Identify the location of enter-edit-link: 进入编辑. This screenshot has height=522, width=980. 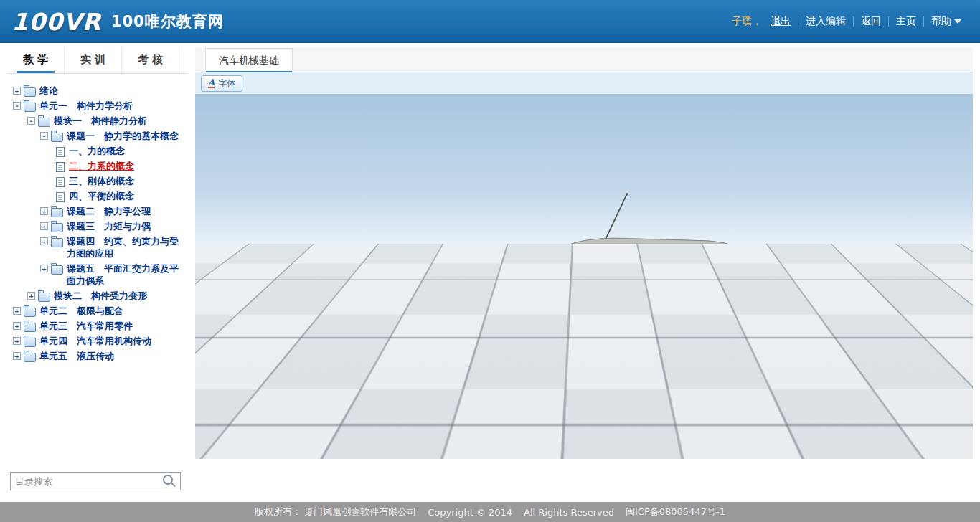
(826, 22).